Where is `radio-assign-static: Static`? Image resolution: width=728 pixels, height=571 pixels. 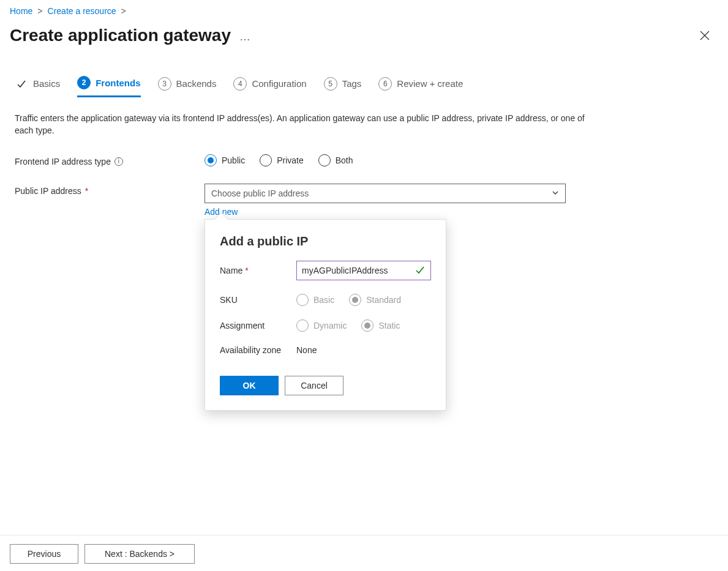
radio-assign-static: Static is located at coordinates (381, 326).